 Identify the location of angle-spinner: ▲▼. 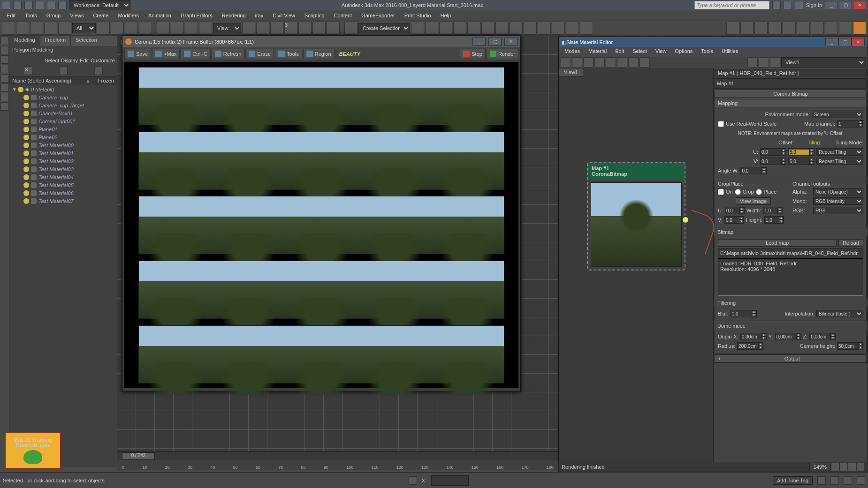
(754, 171).